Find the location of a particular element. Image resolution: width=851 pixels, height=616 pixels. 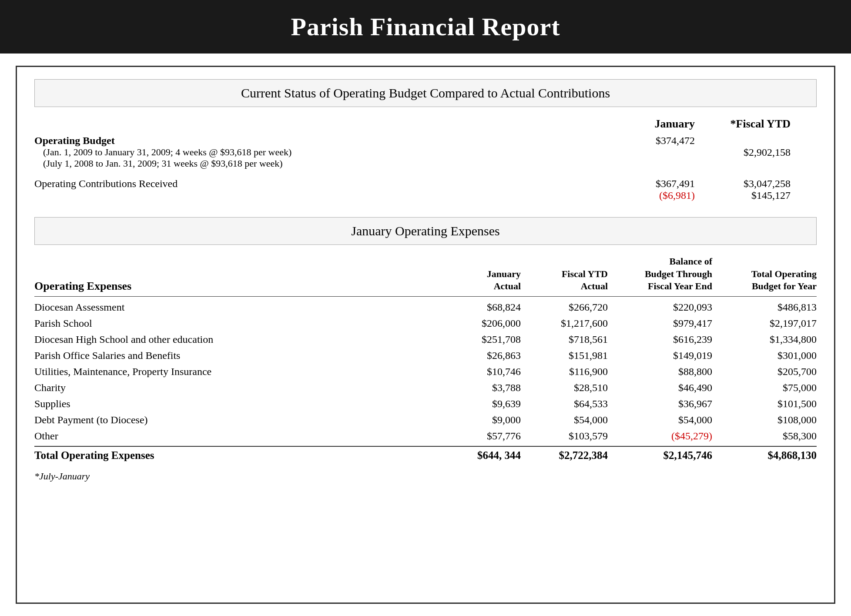

row-label: Diocesan High School and other education is located at coordinates (234, 339).